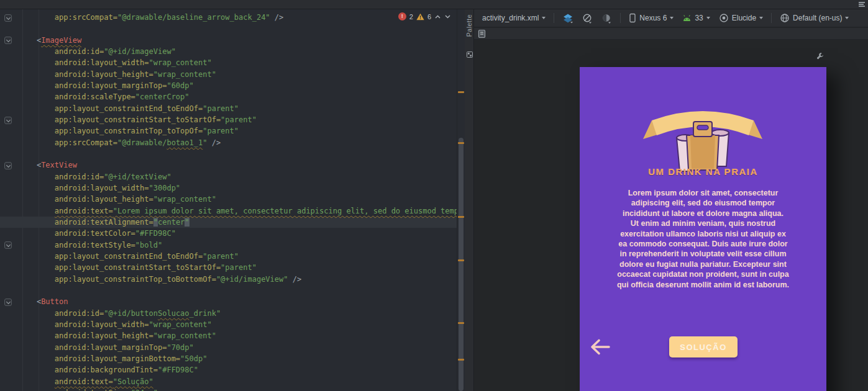 This screenshot has width=868, height=391. What do you see at coordinates (429, 17) in the screenshot?
I see `warning-count: 6` at bounding box center [429, 17].